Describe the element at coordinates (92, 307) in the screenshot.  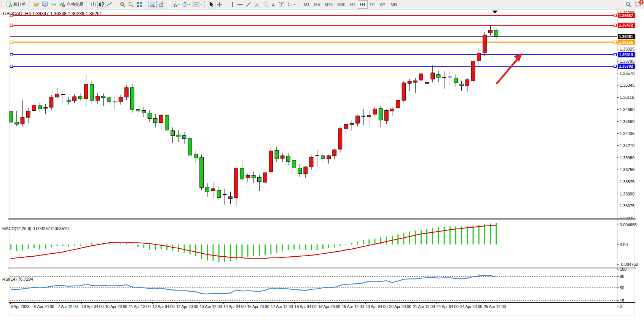
I see `time-tick-label: 10 Apr 04:00` at that location.